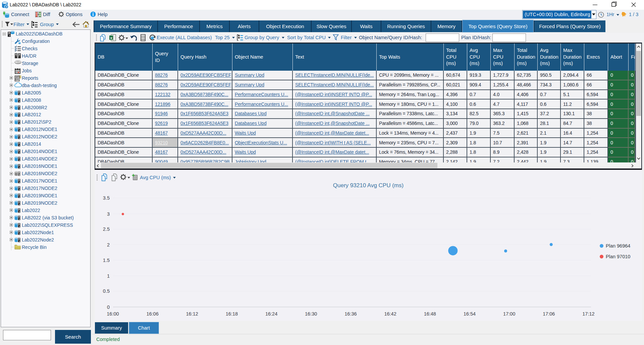  I want to click on svg-text: 0.5, so click(106, 291).